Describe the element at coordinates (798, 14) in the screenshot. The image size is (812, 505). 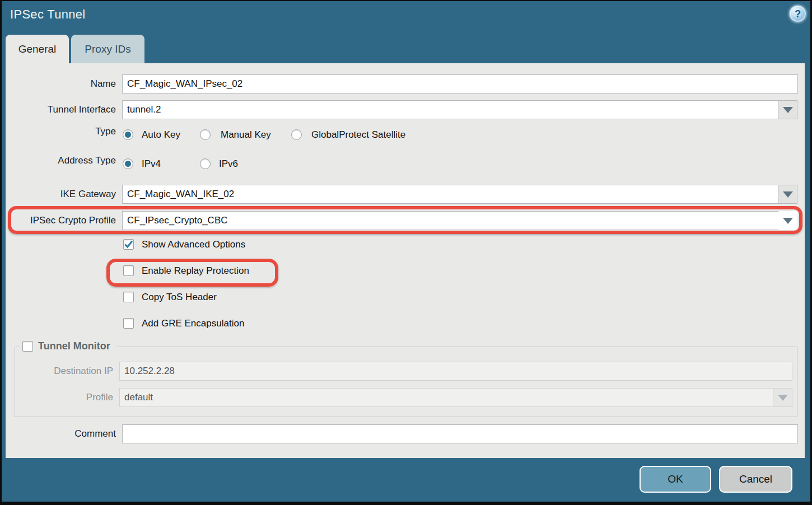
I see `help-glyph: ?` at that location.